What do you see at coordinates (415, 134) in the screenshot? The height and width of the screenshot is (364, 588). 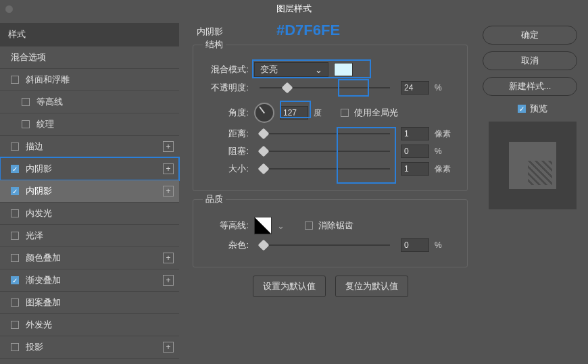 I see `distance-input: 1` at bounding box center [415, 134].